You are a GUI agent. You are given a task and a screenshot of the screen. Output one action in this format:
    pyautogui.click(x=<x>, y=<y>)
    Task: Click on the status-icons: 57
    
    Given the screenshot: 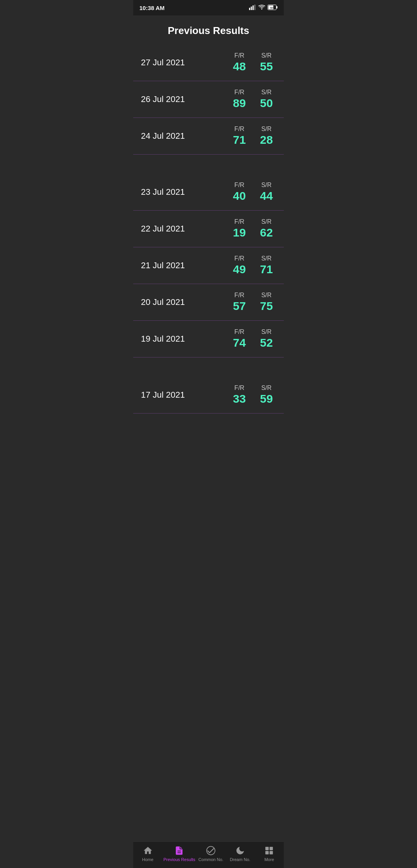 What is the action you would take?
    pyautogui.click(x=263, y=8)
    